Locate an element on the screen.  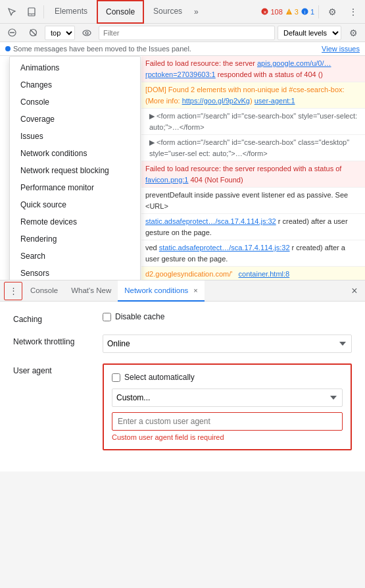
more-options-icon: ⋮ is located at coordinates (353, 12).